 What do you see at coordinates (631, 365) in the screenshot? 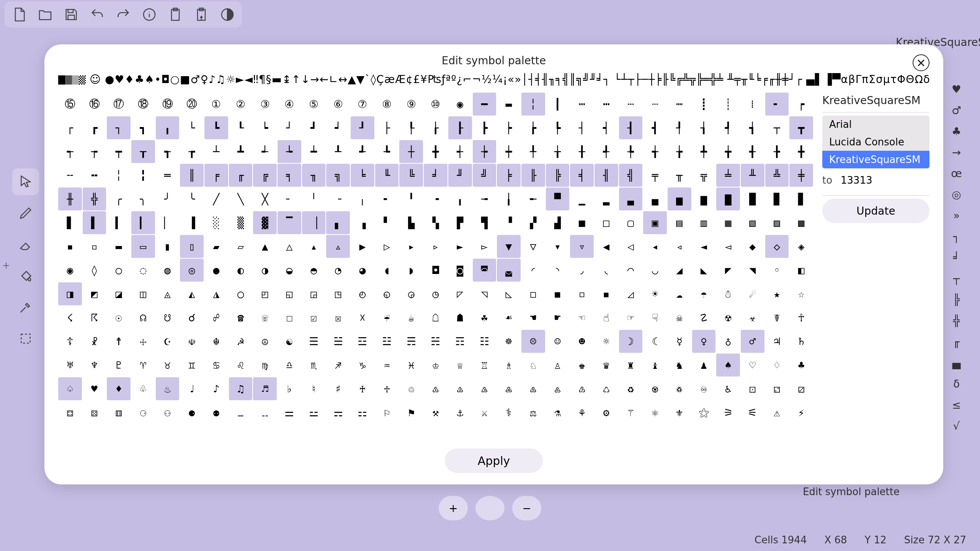
I see `symbol-cell: ♜` at bounding box center [631, 365].